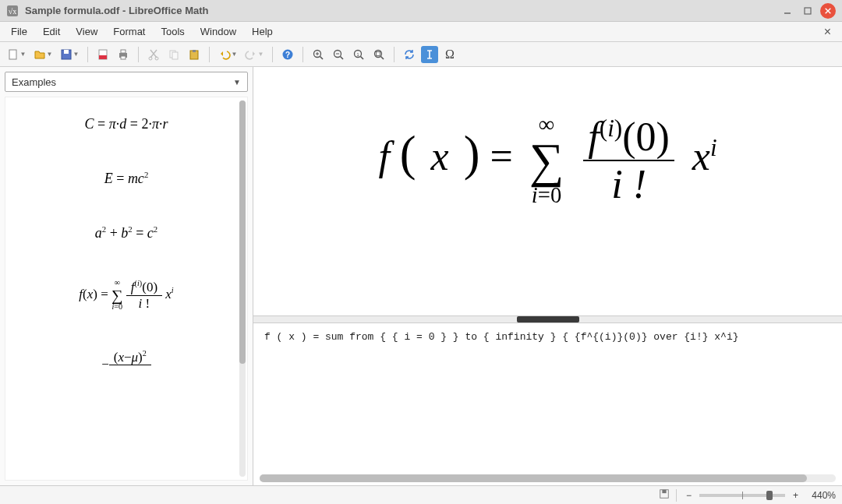  I want to click on help-button: ?, so click(288, 55).